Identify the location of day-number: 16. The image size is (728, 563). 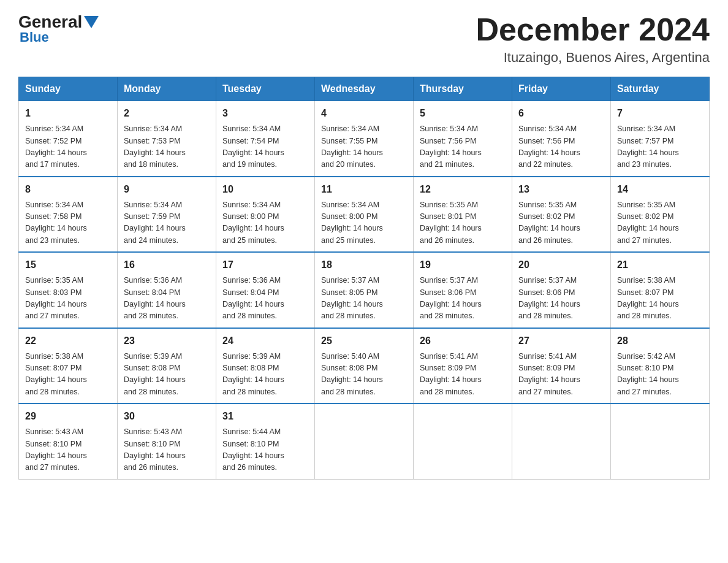
(167, 265).